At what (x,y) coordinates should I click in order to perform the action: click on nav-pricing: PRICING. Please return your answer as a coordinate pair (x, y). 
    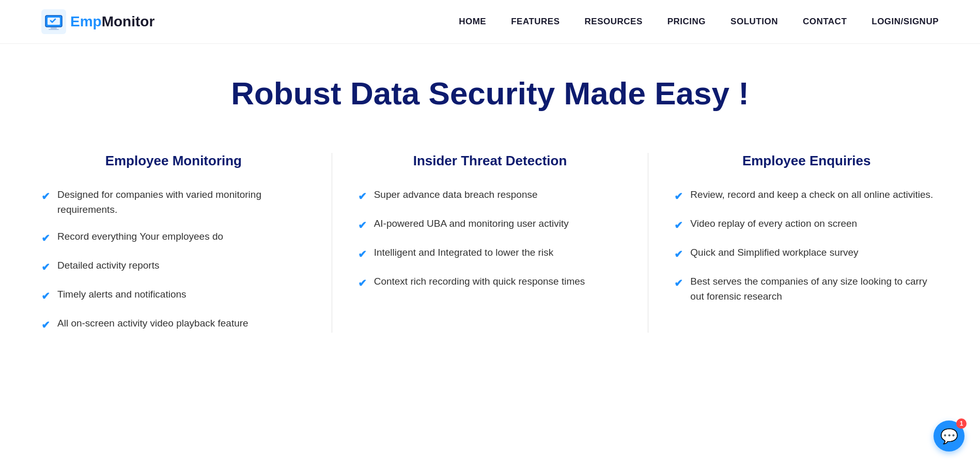
    Looking at the image, I should click on (687, 22).